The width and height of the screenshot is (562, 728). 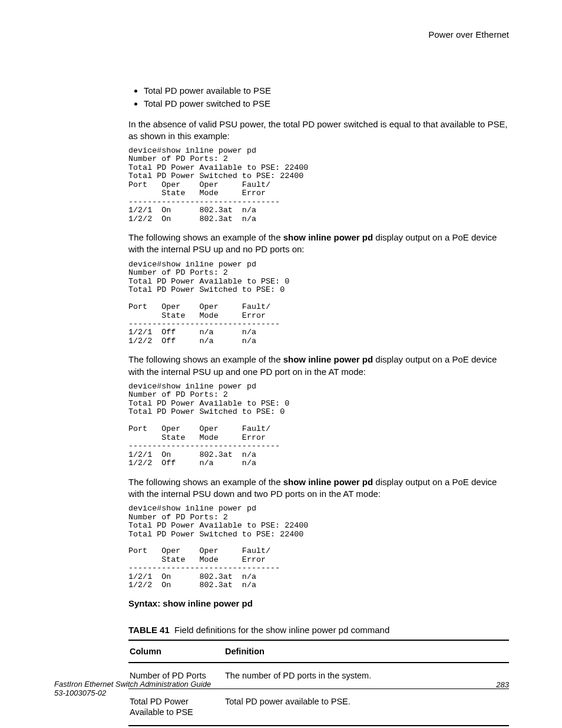 I want to click on cli-output-1: device#show inline power pd Number of PD…, so click(x=319, y=185).